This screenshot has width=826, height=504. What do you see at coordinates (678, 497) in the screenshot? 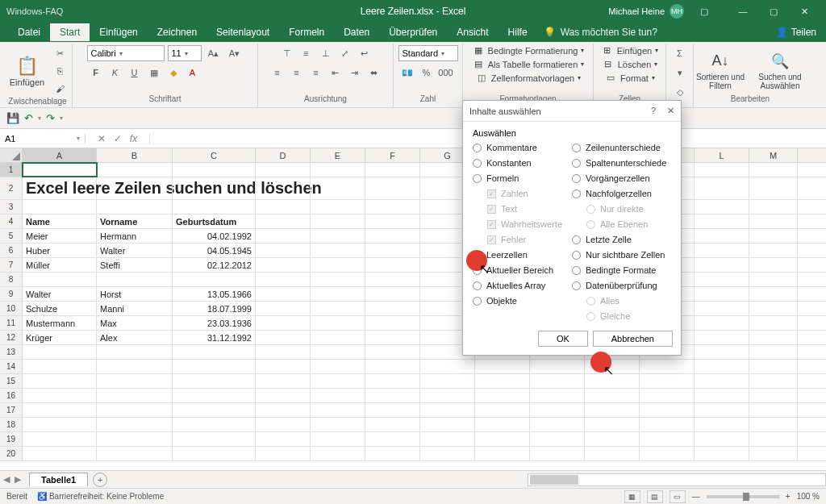
I see `view-pagebreak-icon: ▭` at bounding box center [678, 497].